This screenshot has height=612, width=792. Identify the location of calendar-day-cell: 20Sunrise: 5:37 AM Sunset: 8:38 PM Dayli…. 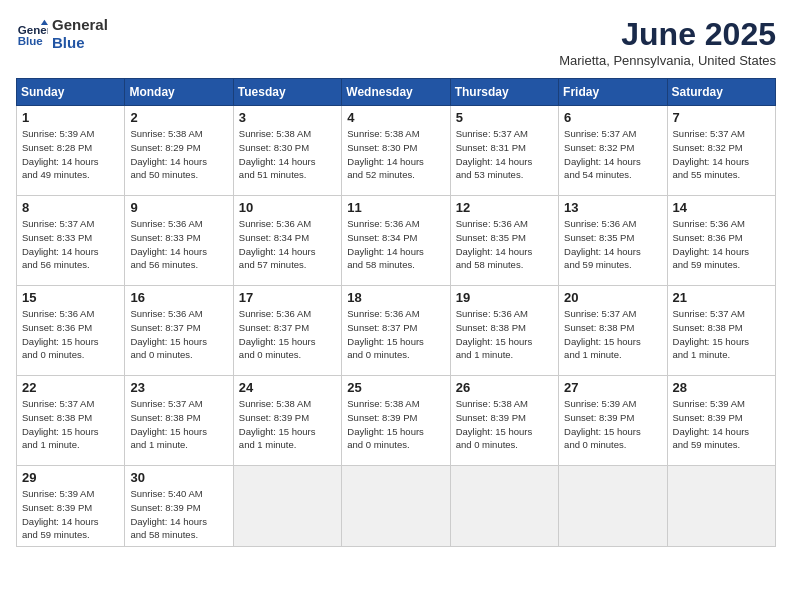
(613, 331).